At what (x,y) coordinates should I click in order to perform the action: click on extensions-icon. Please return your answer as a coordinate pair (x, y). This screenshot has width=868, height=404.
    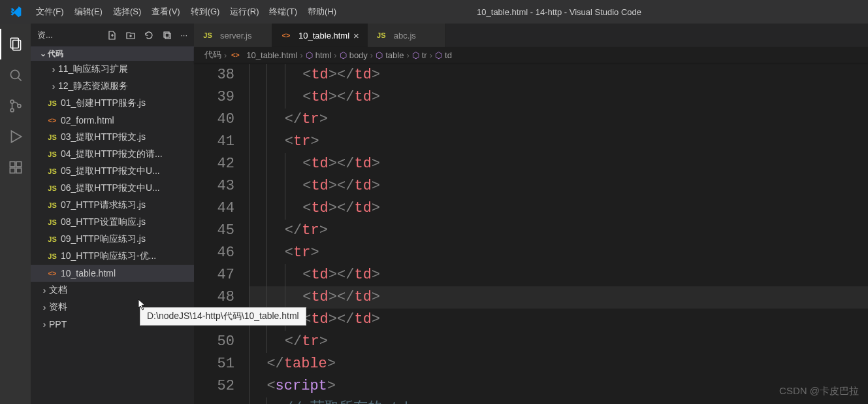
    Looking at the image, I should click on (16, 167).